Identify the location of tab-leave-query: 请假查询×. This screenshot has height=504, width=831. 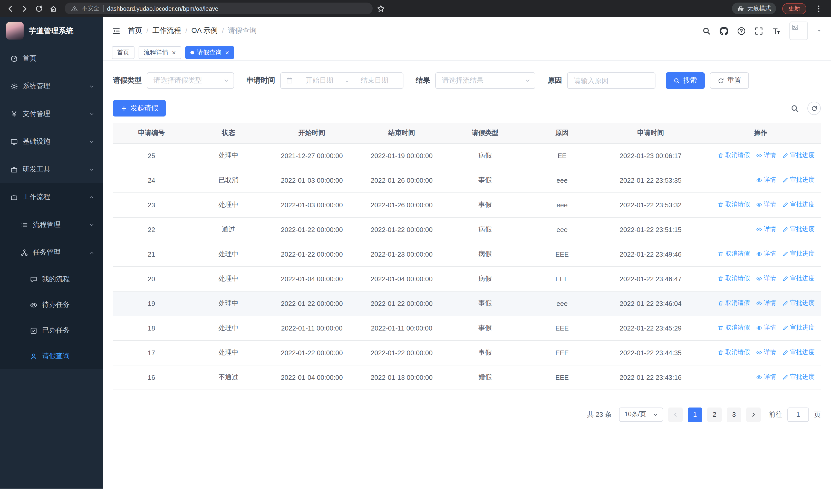
(210, 52).